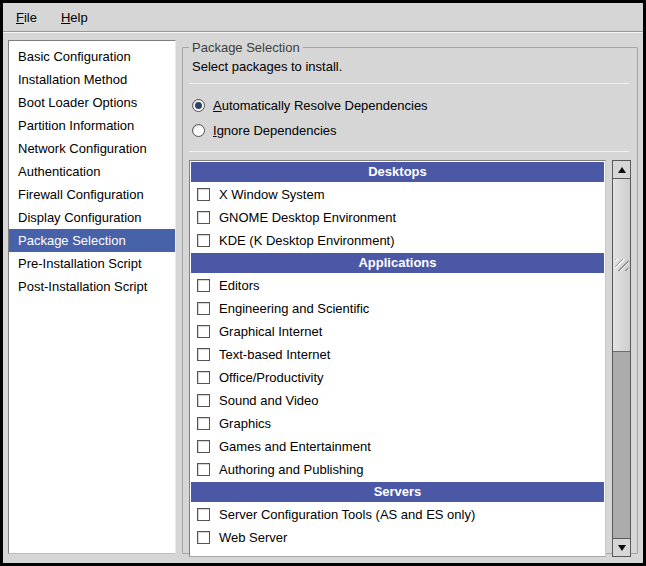 The width and height of the screenshot is (646, 566). What do you see at coordinates (398, 378) in the screenshot?
I see `package-row: Office/Productivity` at bounding box center [398, 378].